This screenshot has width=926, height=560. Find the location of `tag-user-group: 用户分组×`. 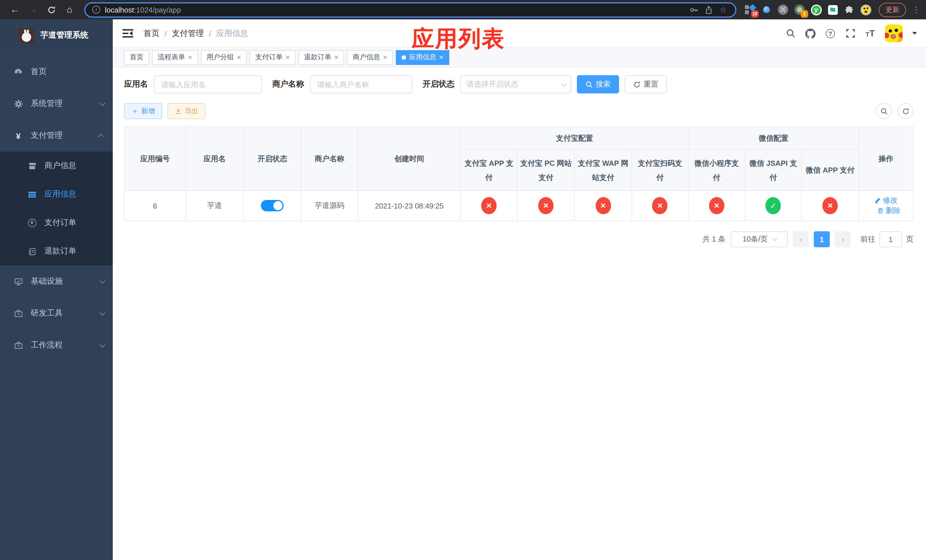

tag-user-group: 用户分组× is located at coordinates (224, 57).